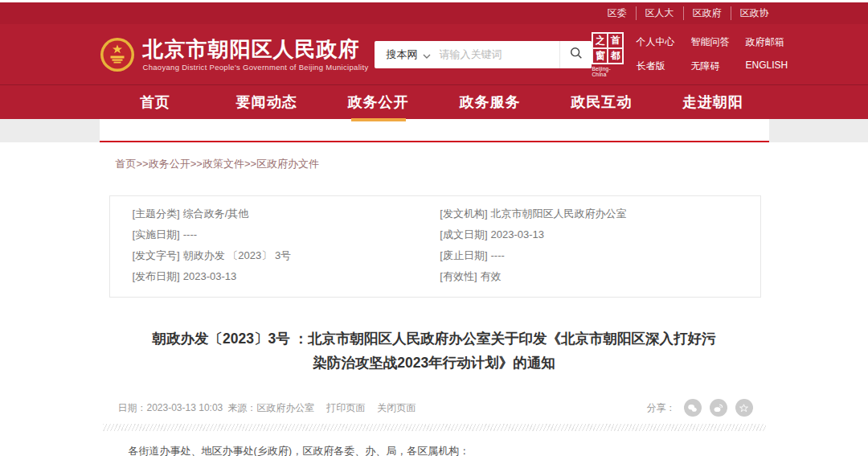 This screenshot has height=456, width=868. I want to click on meta-row-publish-date: [发布日期]2023-03-13, so click(270, 277).